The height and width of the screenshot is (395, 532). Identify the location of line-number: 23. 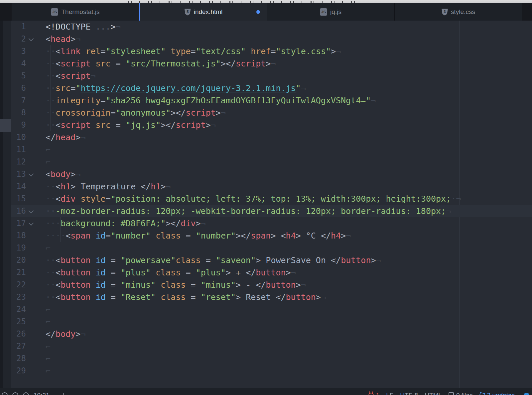
(19, 297).